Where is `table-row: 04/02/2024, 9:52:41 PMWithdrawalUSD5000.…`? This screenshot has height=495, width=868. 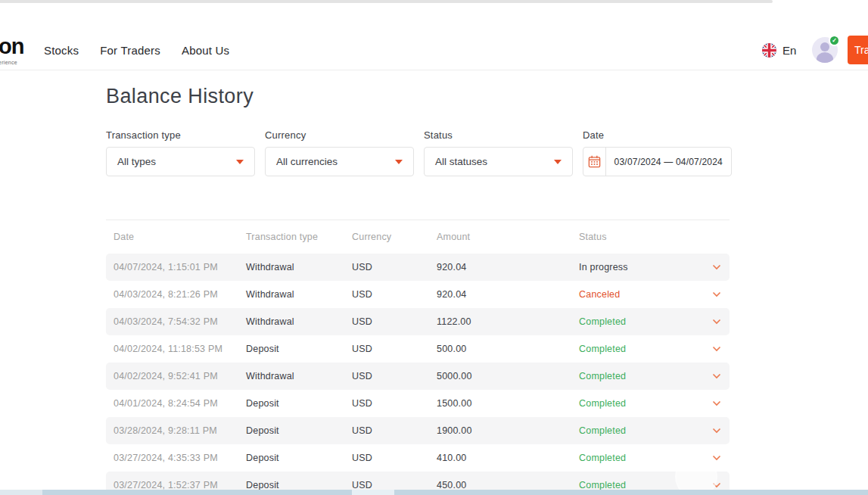 table-row: 04/02/2024, 9:52:41 PMWithdrawalUSD5000.… is located at coordinates (418, 376).